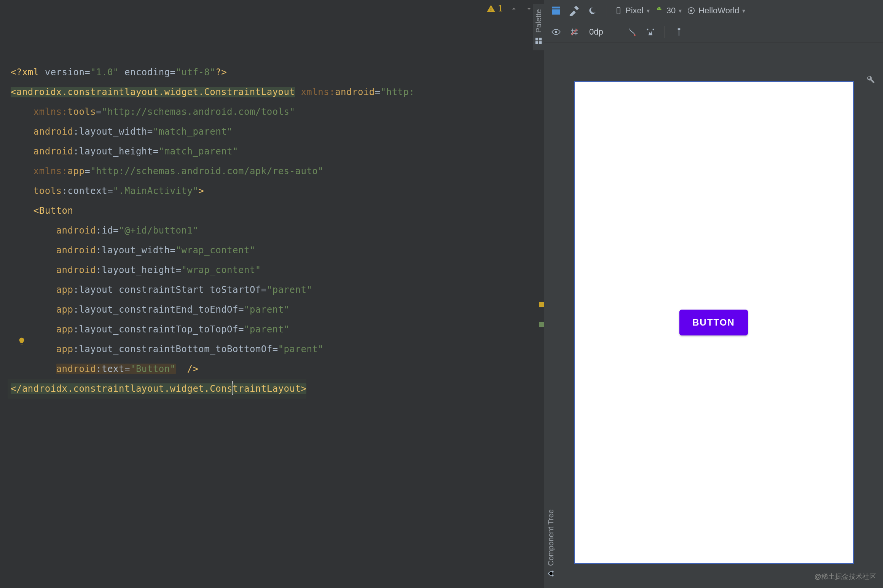  I want to click on code-line: <?xml version="1.0" encoding="utf-8"?>, so click(276, 72).